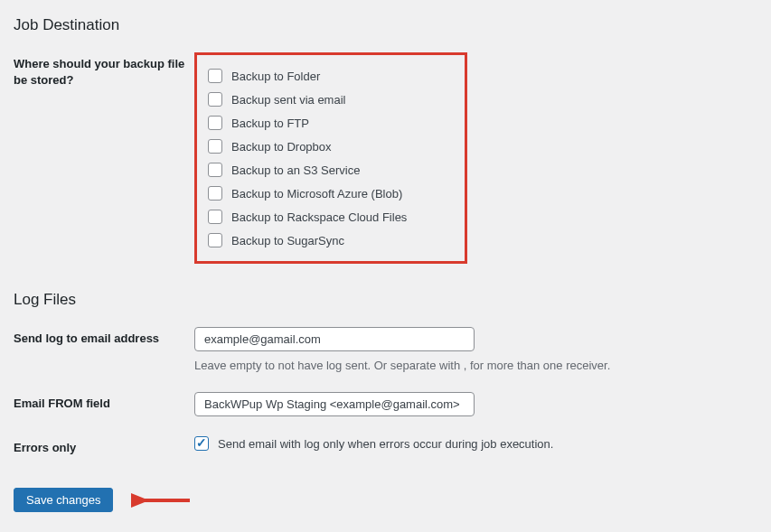 This screenshot has height=532, width=771. I want to click on destination-option: Backup to Microsoft Azure (Blob), so click(331, 193).